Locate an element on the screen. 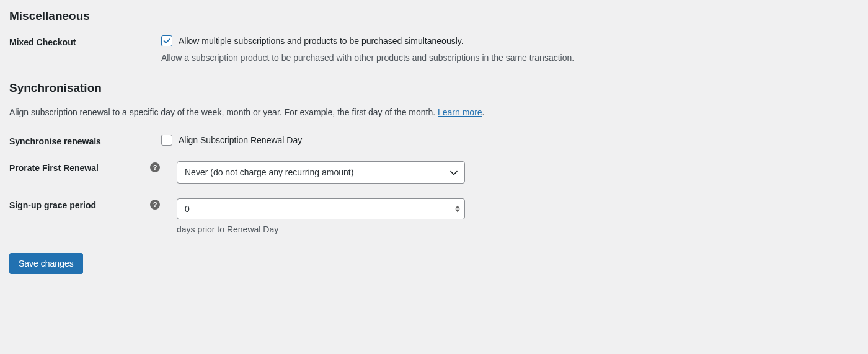  checkmark-icon is located at coordinates (167, 41).